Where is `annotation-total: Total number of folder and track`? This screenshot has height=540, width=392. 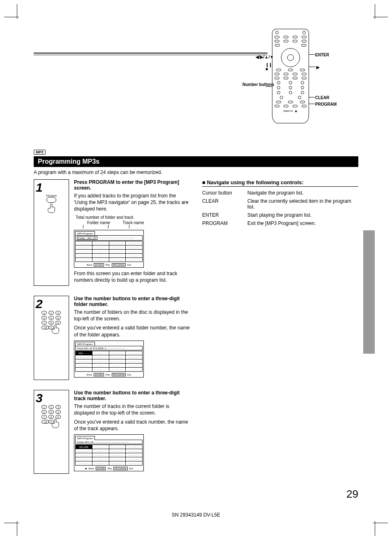 annotation-total: Total number of folder and track is located at coordinates (133, 217).